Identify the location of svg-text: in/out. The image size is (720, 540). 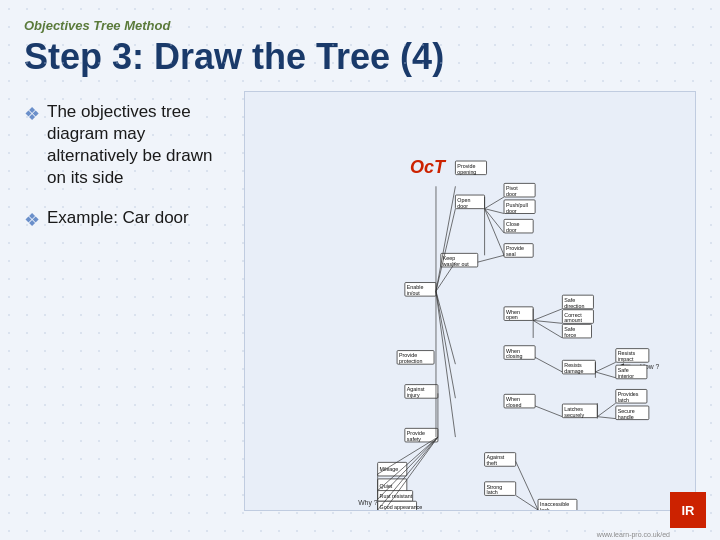
(414, 293).